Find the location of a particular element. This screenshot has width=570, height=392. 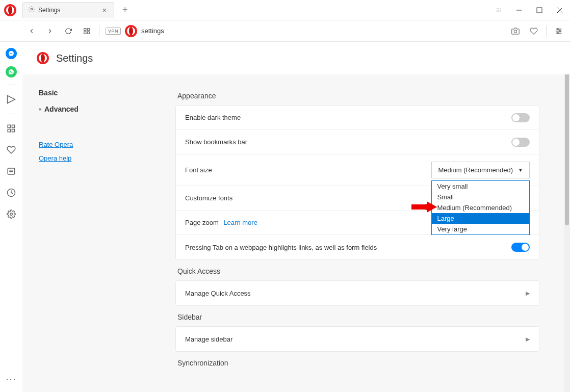

row-label: Manage sidebar is located at coordinates (209, 339).